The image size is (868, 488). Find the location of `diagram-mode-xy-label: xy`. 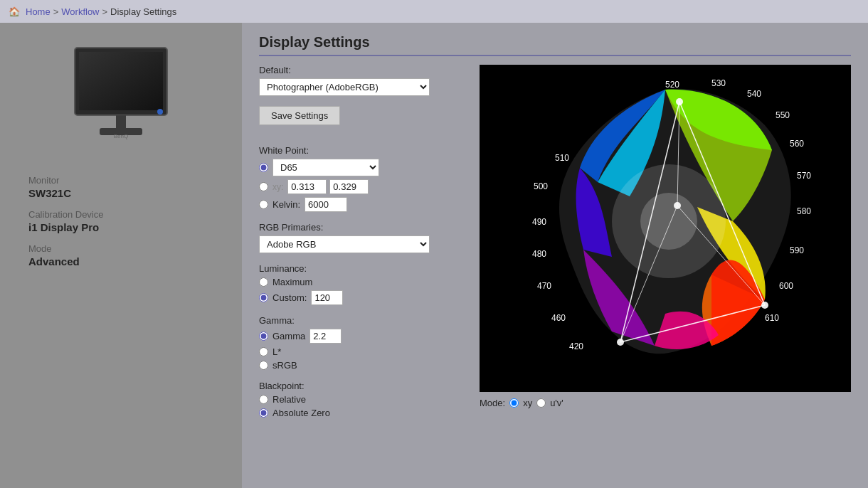

diagram-mode-xy-label: xy is located at coordinates (528, 403).